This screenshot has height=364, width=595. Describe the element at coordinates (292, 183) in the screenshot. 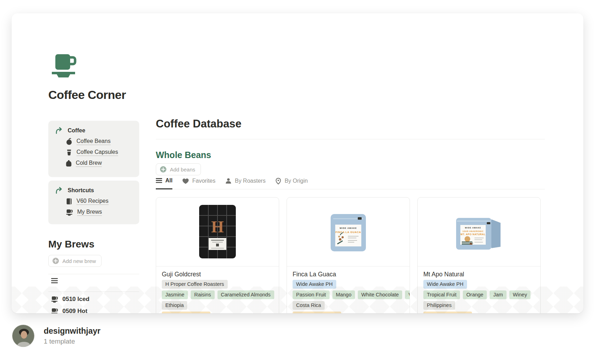

I see `tab-by-origin: By Origin` at that location.